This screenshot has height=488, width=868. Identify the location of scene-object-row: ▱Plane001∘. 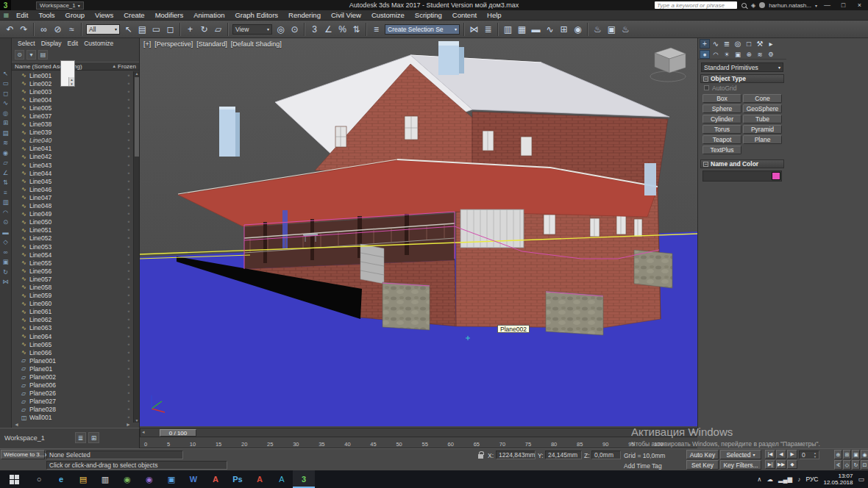
(72, 360).